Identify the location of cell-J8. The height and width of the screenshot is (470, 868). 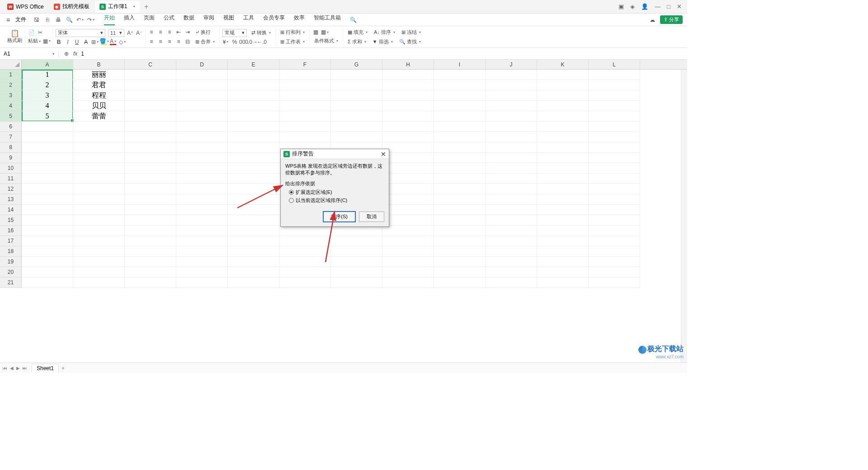
(511, 147).